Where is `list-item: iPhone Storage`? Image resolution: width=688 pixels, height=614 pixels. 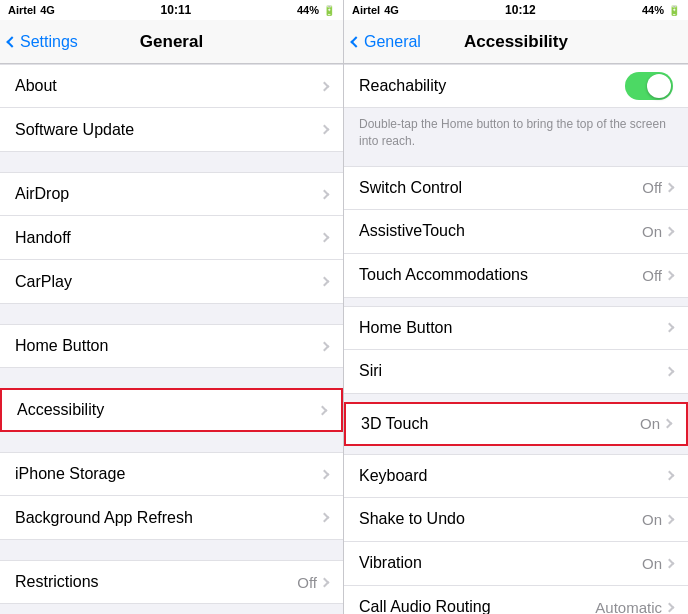
list-item: iPhone Storage is located at coordinates (172, 474).